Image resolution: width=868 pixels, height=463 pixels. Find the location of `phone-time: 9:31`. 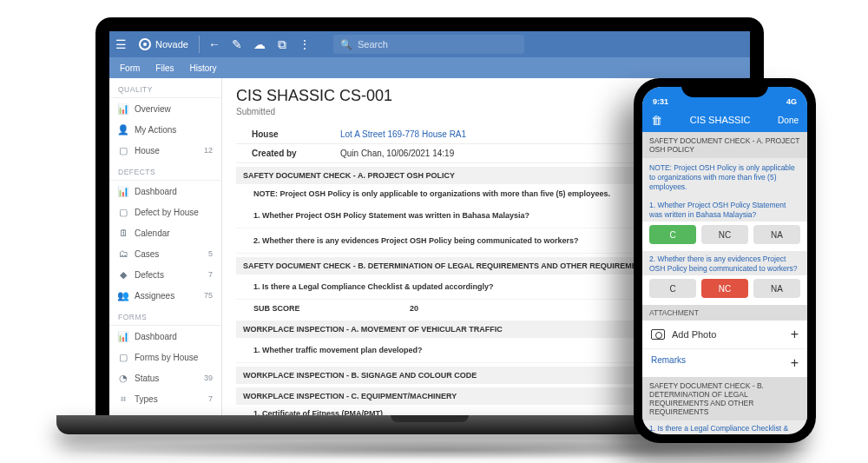

phone-time: 9:31 is located at coordinates (661, 102).